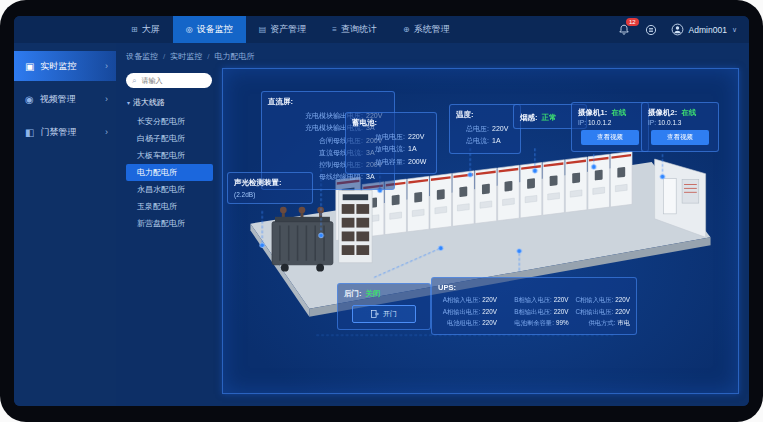 The width and height of the screenshot is (763, 422). Describe the element at coordinates (432, 54) in the screenshot. I see `breadcrumb: 设备监控 / 实时监控 / 电力配电所` at that location.